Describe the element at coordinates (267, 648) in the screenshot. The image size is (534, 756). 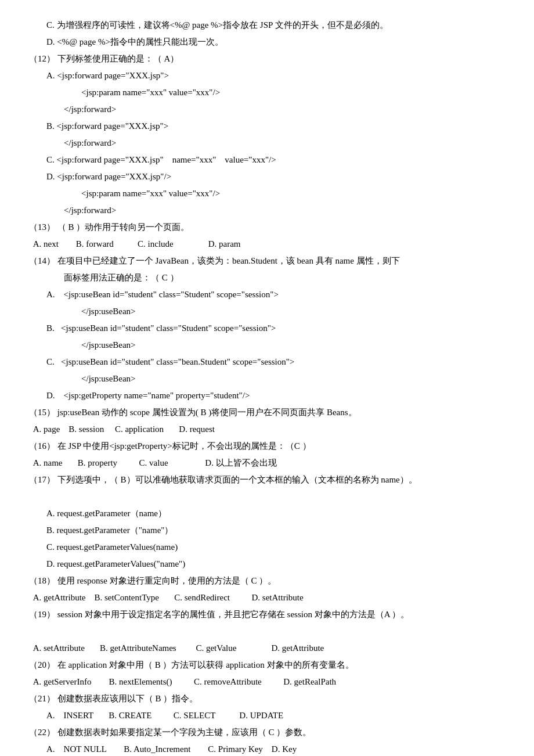
I see `q19-opts: A. setAttribute B. getAttributeNames C. …` at that location.